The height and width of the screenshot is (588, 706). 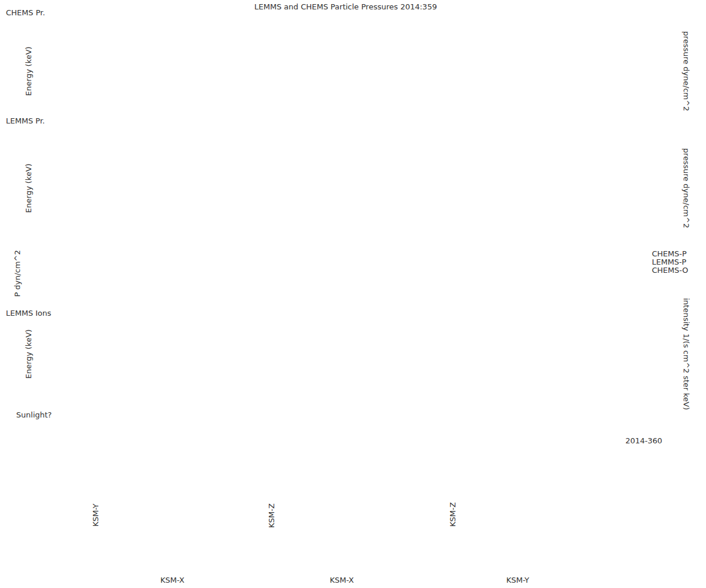 I want to click on legend-item-lemms-p: LEMMS-P, so click(x=670, y=262).